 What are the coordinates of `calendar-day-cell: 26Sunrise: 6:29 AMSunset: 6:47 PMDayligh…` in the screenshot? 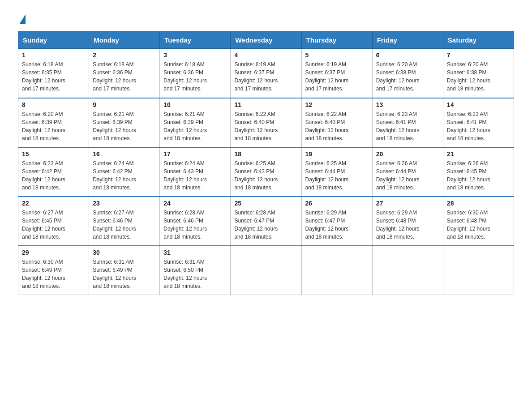 It's located at (337, 221).